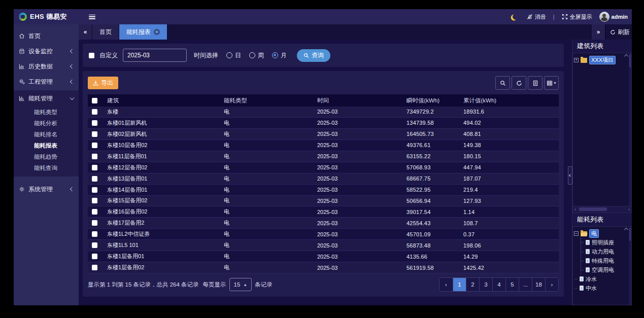  I want to click on tree-item-lighting: 照明插座, so click(607, 242).